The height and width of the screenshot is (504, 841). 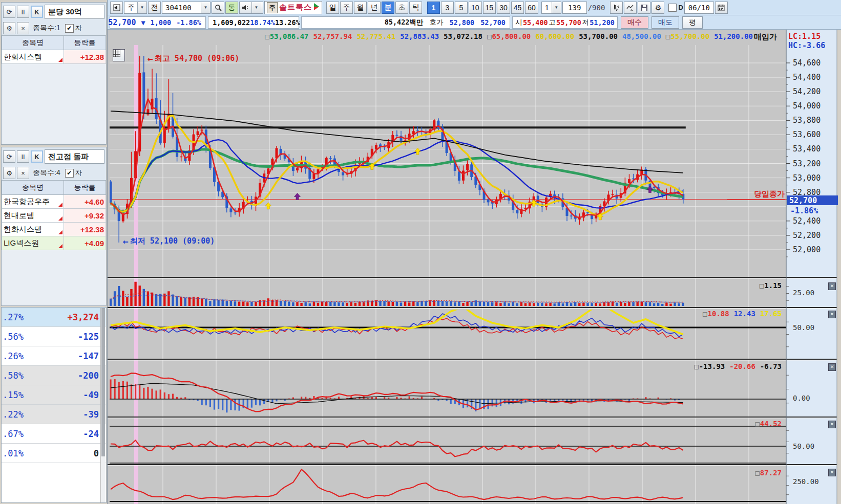 What do you see at coordinates (532, 8) in the screenshot?
I see `interval-button-60: 60` at bounding box center [532, 8].